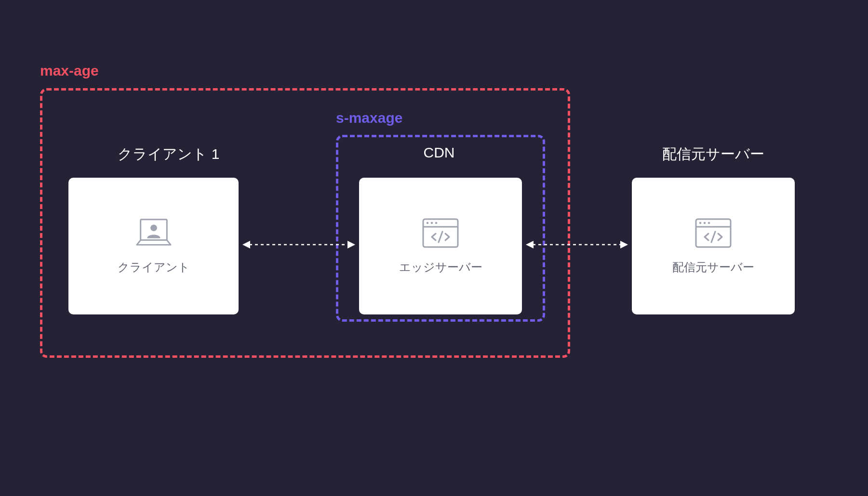  Describe the element at coordinates (441, 267) in the screenshot. I see `edge-card-caption: エッジサーバー` at that location.